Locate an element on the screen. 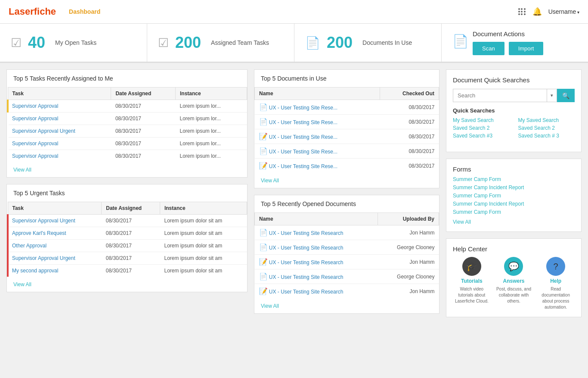 This screenshot has height=378, width=588. top5-recent-table: Name Uploaded By 📄 UX - User Testing Sit… is located at coordinates (347, 255).